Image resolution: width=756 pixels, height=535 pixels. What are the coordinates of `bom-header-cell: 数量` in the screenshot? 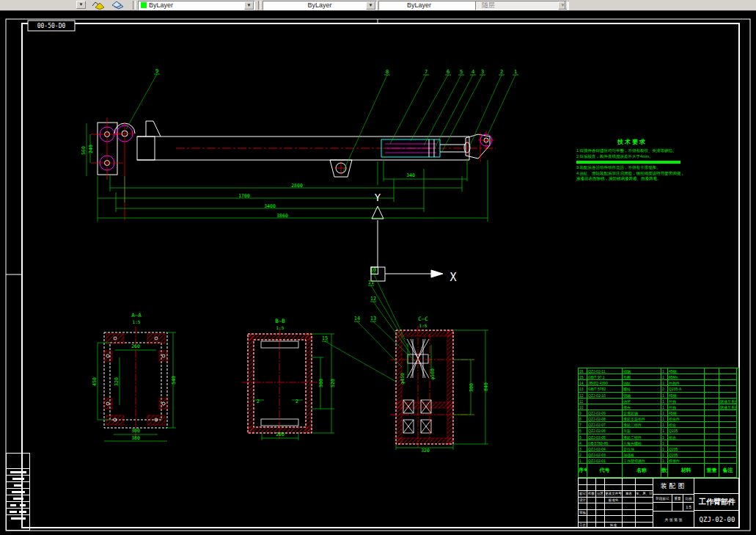 It's located at (664, 471).